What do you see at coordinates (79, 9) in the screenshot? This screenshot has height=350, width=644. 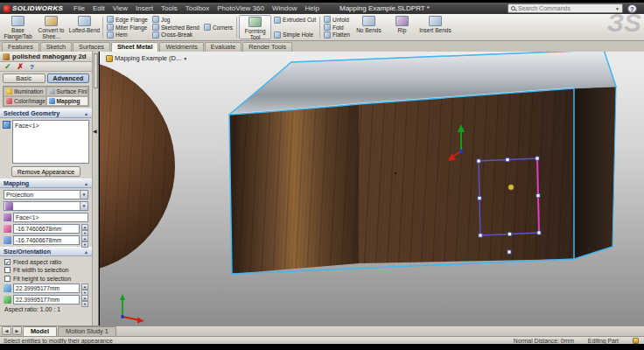 I see `menu-file: File` at bounding box center [79, 9].